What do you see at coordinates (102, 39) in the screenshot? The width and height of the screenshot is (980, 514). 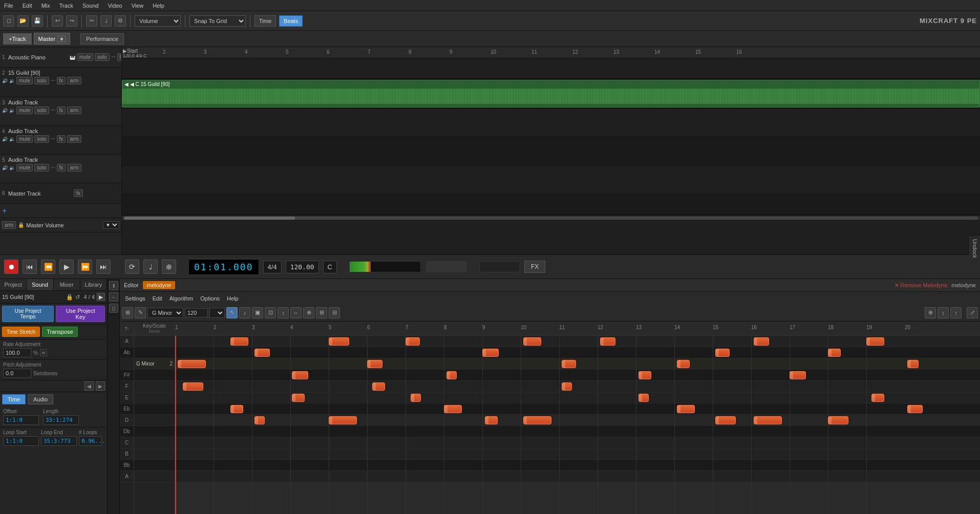 I see `performance-tab: Performance` at bounding box center [102, 39].